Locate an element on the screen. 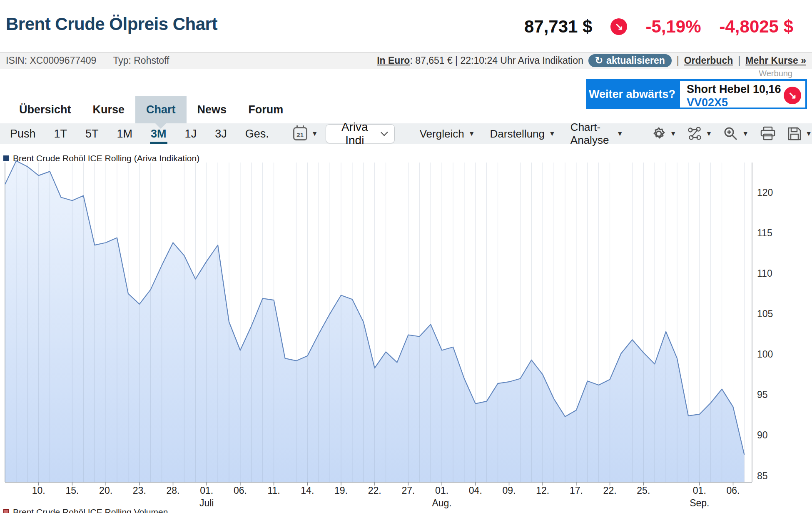 The height and width of the screenshot is (513, 812). range-ges: Ges. is located at coordinates (257, 134).